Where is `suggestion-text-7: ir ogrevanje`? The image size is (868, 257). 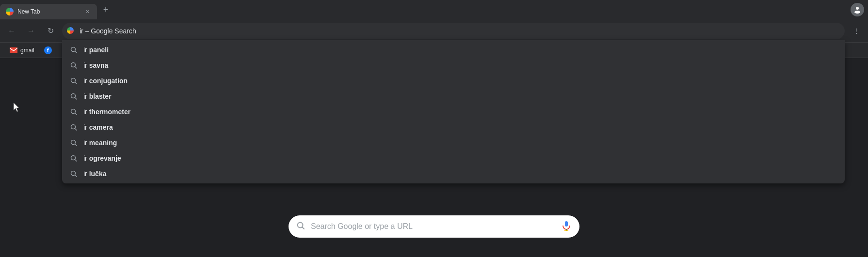
suggestion-text-7: ir ogrevanje is located at coordinates (102, 158).